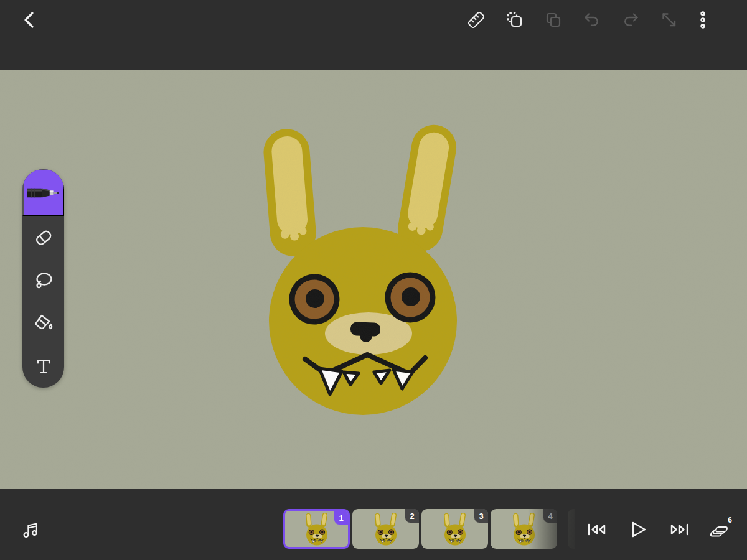 The height and width of the screenshot is (560, 747). I want to click on copy-frame-button, so click(553, 20).